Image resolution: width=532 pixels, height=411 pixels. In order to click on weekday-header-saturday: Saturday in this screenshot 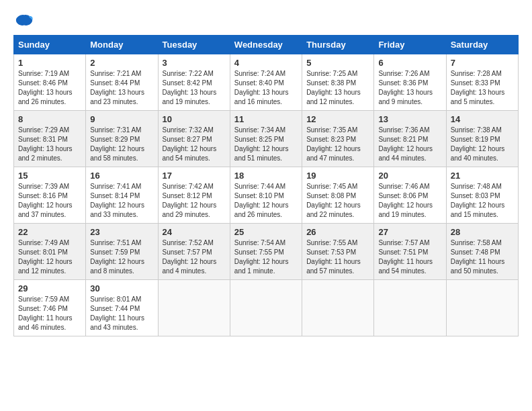, I will do `click(482, 45)`.